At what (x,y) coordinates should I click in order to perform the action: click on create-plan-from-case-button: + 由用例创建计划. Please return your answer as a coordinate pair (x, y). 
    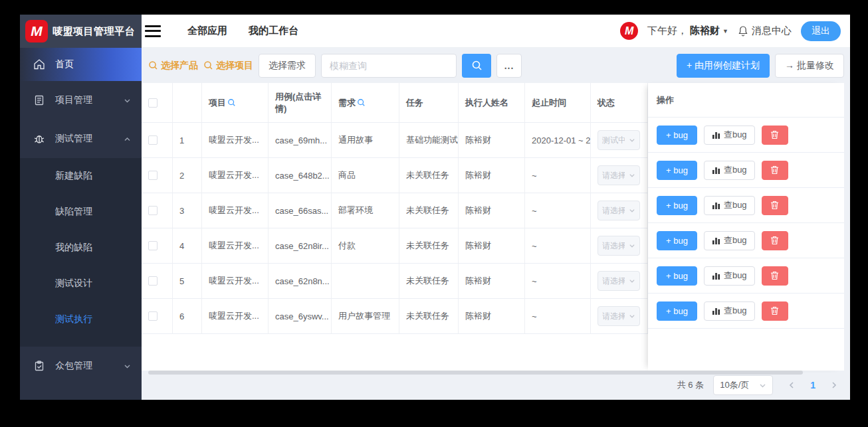
    Looking at the image, I should click on (723, 66).